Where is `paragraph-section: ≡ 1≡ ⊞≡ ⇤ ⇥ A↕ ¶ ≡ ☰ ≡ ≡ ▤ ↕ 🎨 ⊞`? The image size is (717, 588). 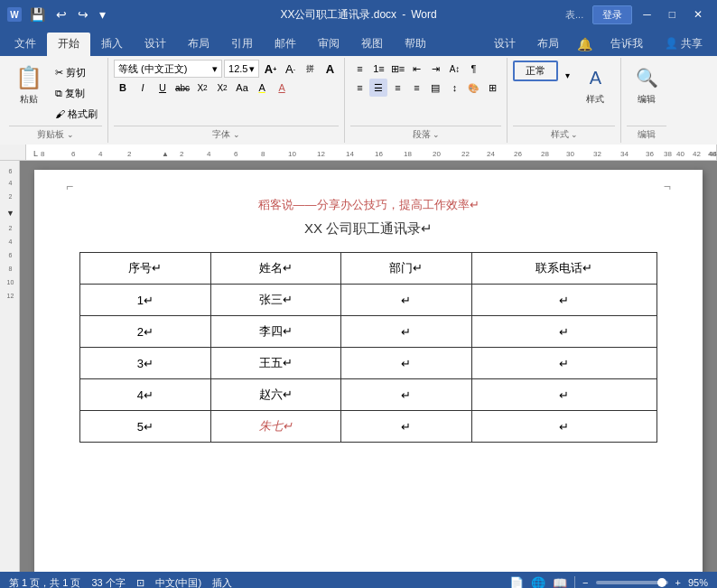 paragraph-section: ≡ 1≡ ⊞≡ ⇤ ⇥ A↕ ¶ ≡ ☰ ≡ ≡ ▤ ↕ 🎨 ⊞ is located at coordinates (426, 78).